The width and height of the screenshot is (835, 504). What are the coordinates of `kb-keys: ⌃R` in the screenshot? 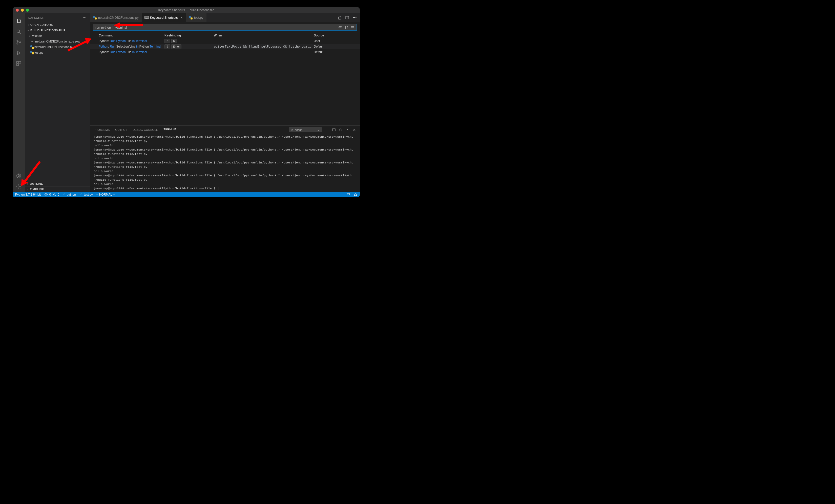 It's located at (189, 41).